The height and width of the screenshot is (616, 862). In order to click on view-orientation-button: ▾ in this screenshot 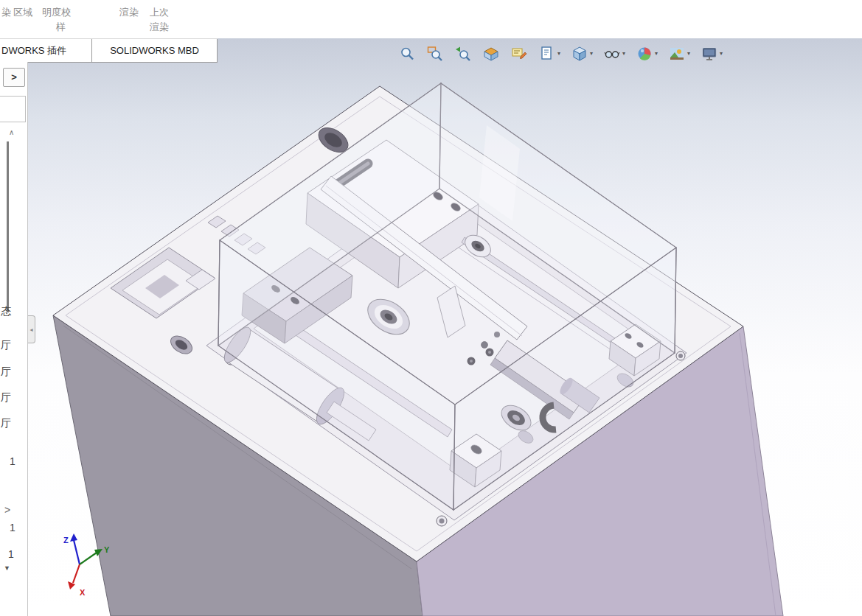, I will do `click(582, 54)`.